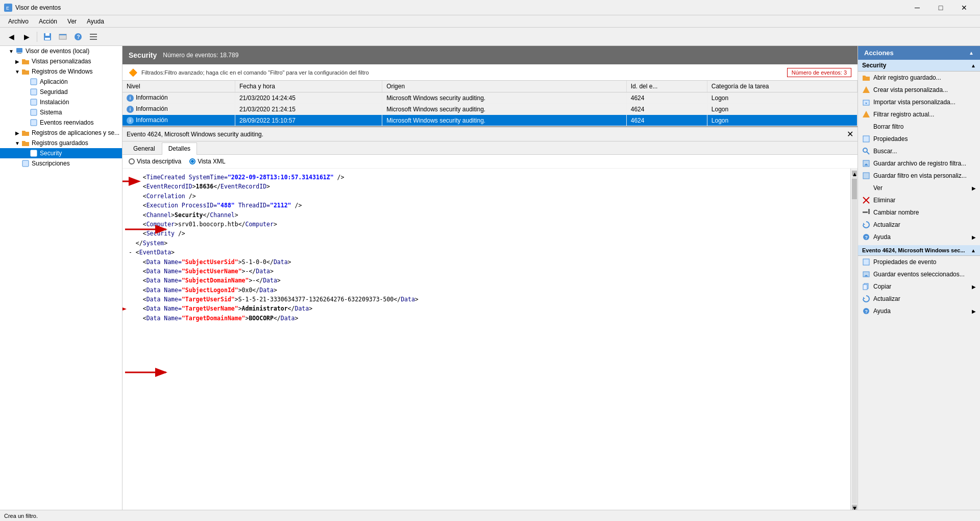 Image resolution: width=980 pixels, height=521 pixels. What do you see at coordinates (919, 78) in the screenshot?
I see `actions-item-abrir: Abrir registro guardado...` at bounding box center [919, 78].